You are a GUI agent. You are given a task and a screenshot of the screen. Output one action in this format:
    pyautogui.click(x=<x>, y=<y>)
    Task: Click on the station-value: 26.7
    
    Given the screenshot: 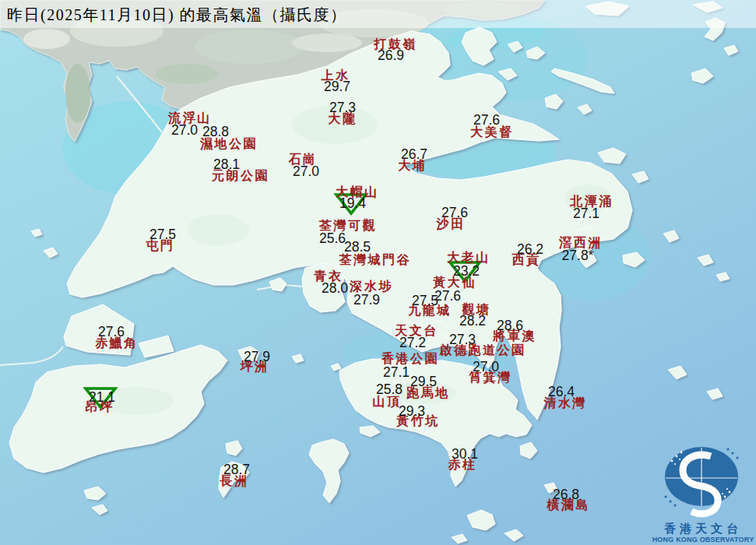 What is the action you would take?
    pyautogui.click(x=414, y=155)
    